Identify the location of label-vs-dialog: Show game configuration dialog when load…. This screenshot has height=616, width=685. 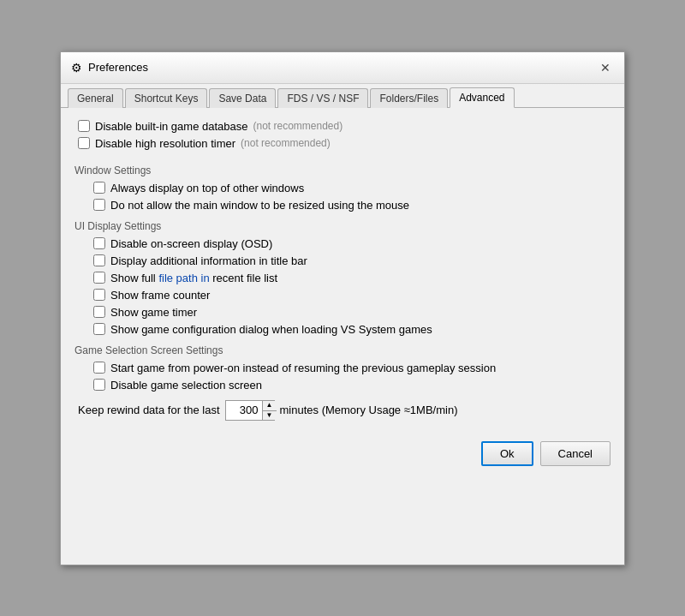
(271, 329).